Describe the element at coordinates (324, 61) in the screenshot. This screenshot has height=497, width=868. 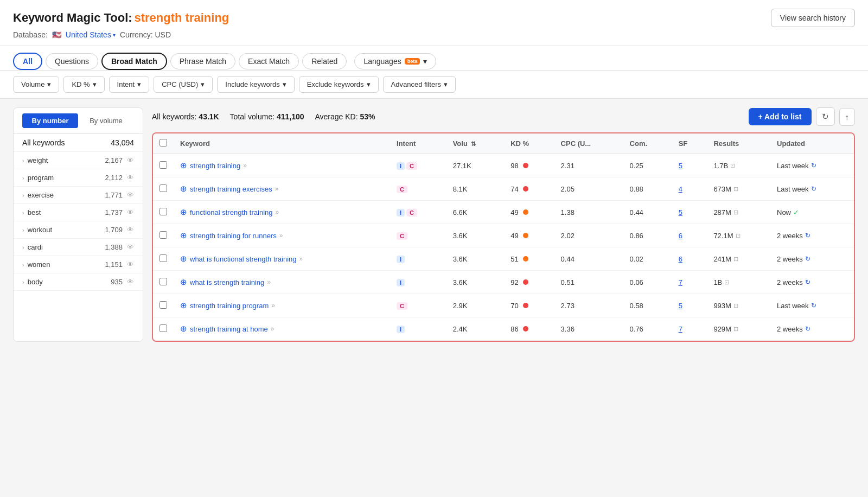
I see `tab-related: Related` at that location.